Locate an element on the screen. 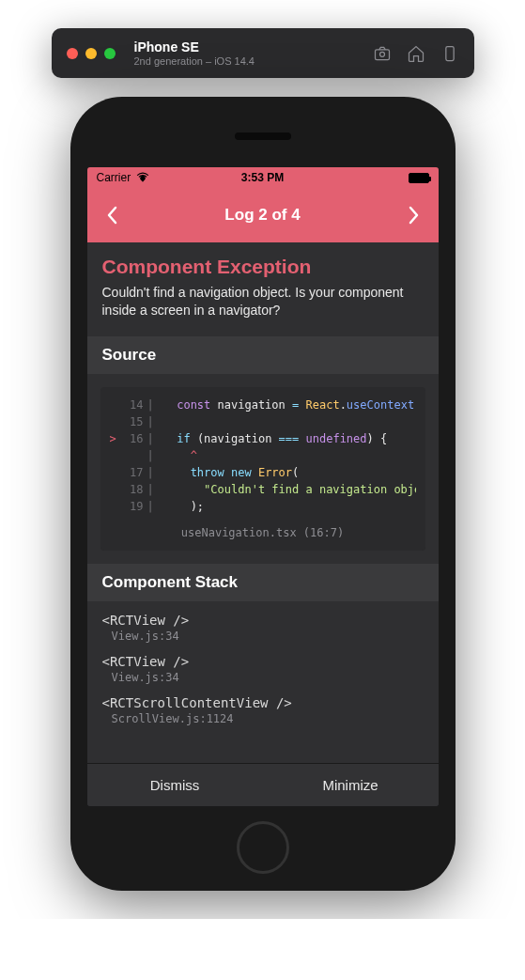 This screenshot has width=525, height=980. stack-component: <RCTScrollContentView /> is located at coordinates (263, 703).